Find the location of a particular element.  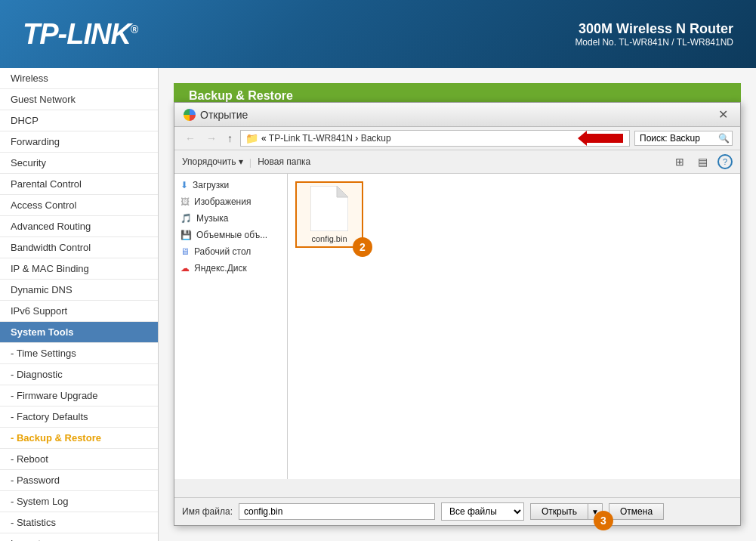

search-bar: 🔍 is located at coordinates (683, 138).